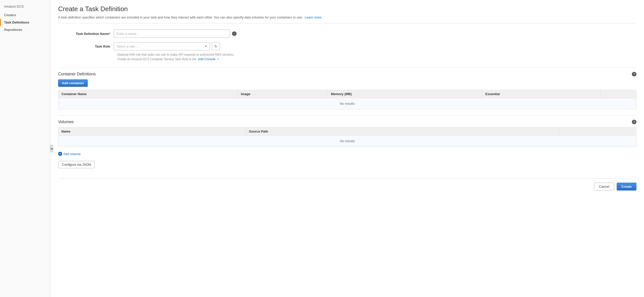 The image size is (644, 297). I want to click on sidebar-nav: Clusters Task Definitions Repositories, so click(25, 22).